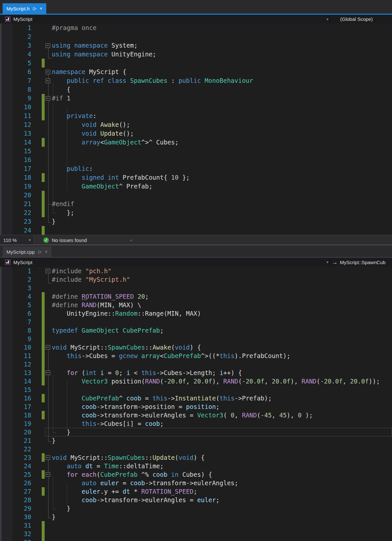 The height and width of the screenshot is (541, 392). Describe the element at coordinates (196, 169) in the screenshot. I see `code-line: 17 public:` at that location.